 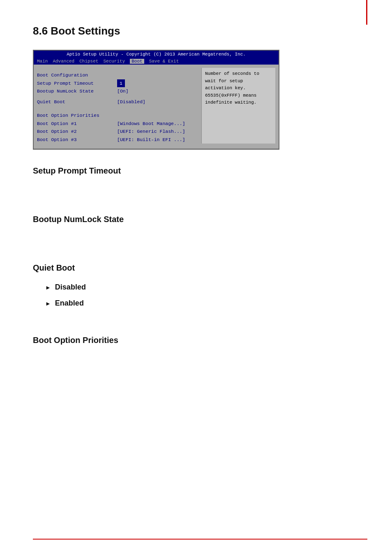 I want to click on top-red-bar, so click(x=367, y=12).